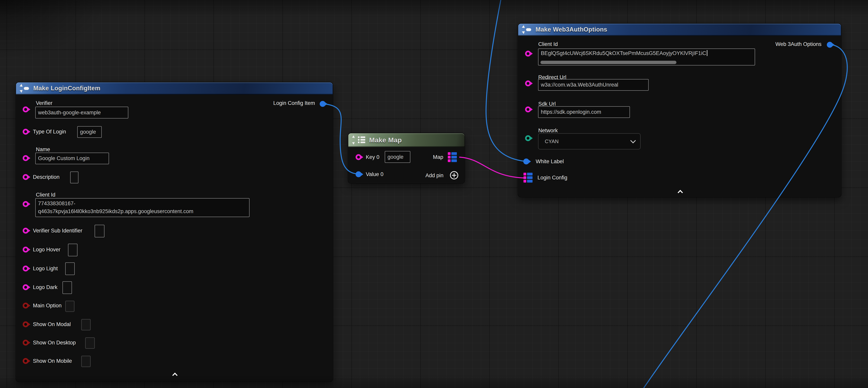 The image size is (868, 388). I want to click on type-of-login-pin, so click(26, 131).